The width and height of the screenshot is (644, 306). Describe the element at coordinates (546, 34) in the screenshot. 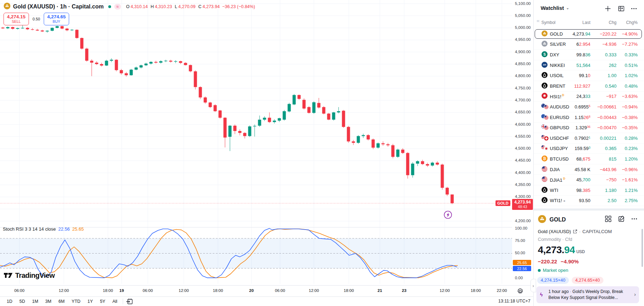

I see `gold-icon` at that location.